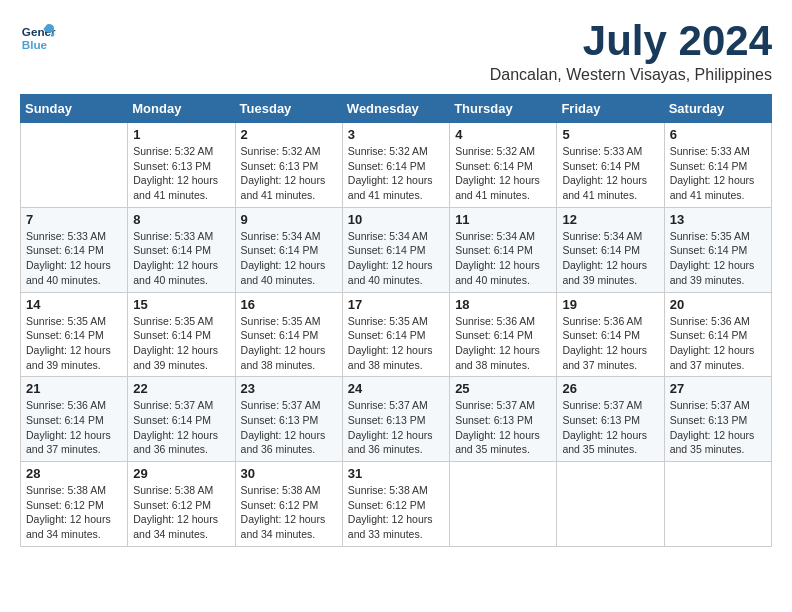  Describe the element at coordinates (504, 334) in the screenshot. I see `calendar-cell: 18 Sunrise: 5:36 AMSunset: 6:14 PMDaylig…` at that location.